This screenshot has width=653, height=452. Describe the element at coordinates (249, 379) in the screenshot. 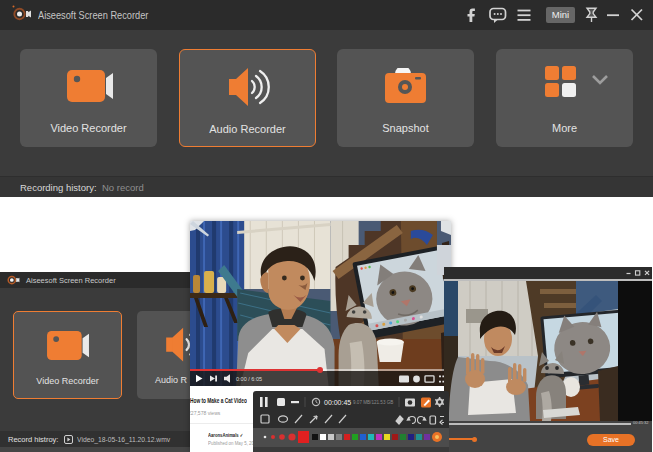

I see `svg-text: 0:00 / 6:05` at that location.